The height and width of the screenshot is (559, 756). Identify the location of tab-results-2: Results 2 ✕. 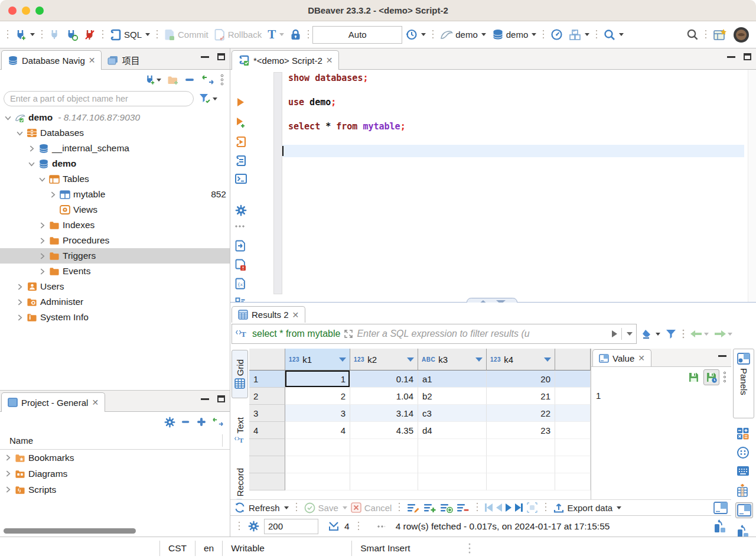
(268, 314).